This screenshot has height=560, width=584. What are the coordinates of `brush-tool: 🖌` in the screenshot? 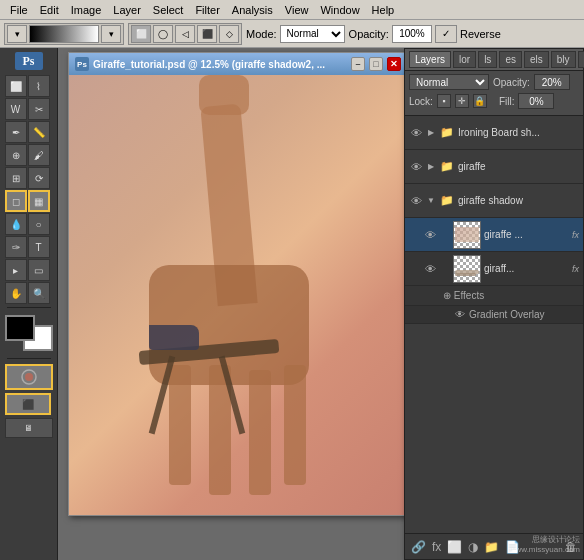 It's located at (39, 155).